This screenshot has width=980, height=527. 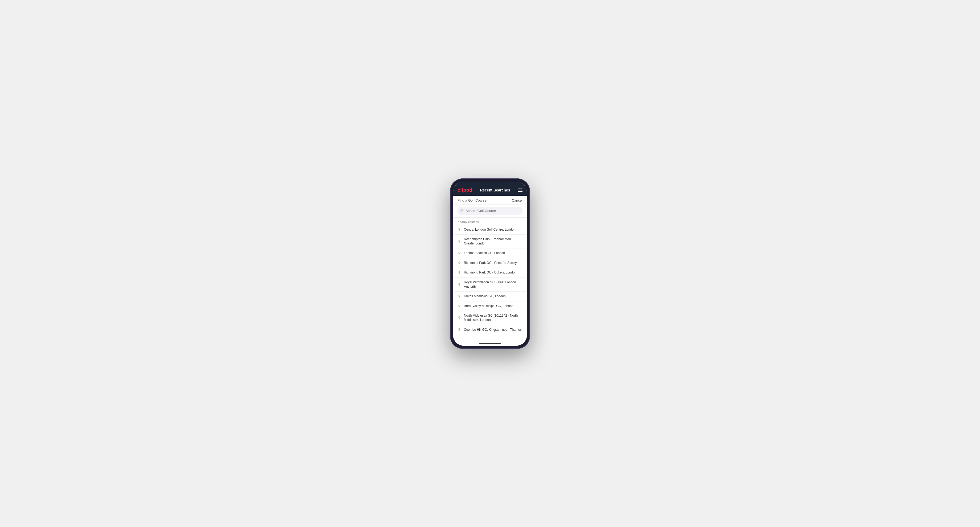 I want to click on list-item: Royal Wimbledon GC, Great London Authori…, so click(x=490, y=284).